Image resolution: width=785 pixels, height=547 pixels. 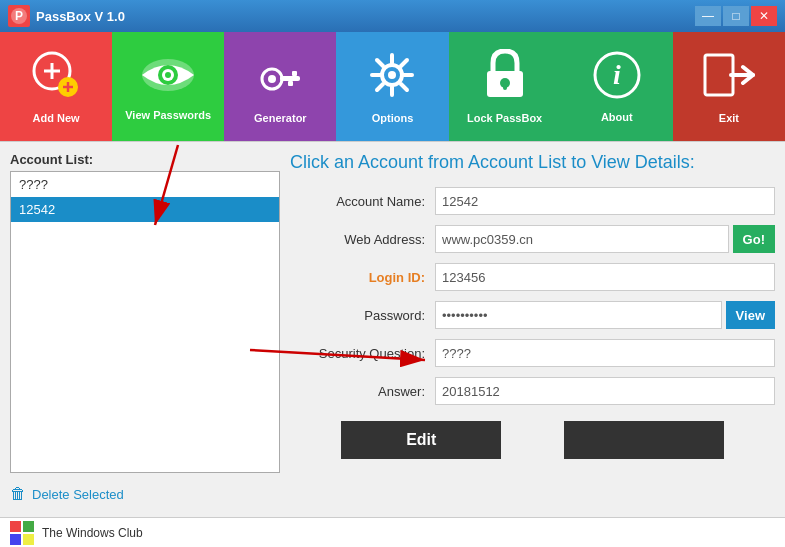 What do you see at coordinates (617, 117) in the screenshot?
I see `about-label: About` at bounding box center [617, 117].